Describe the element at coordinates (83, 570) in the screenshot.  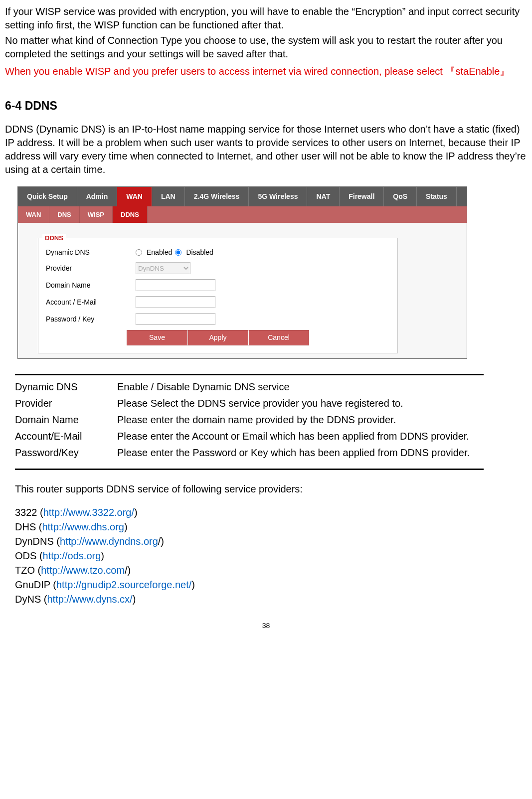
I see `provider-link: http://www.tzo.com` at that location.